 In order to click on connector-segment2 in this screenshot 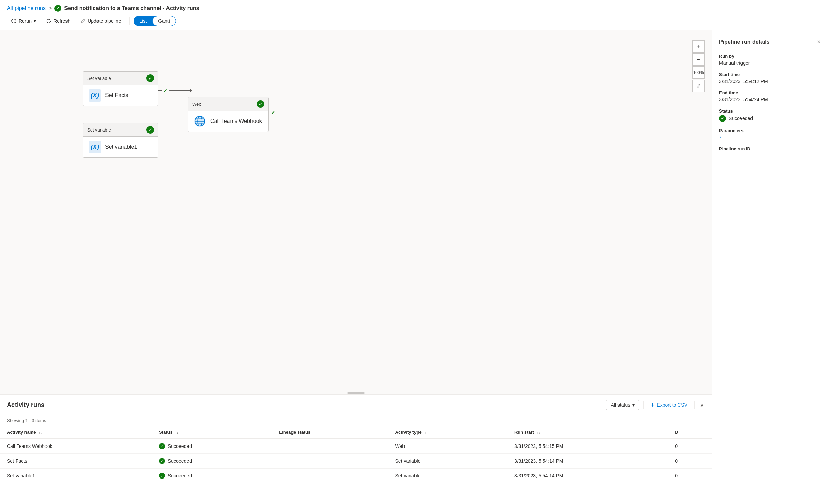, I will do `click(179, 91)`.